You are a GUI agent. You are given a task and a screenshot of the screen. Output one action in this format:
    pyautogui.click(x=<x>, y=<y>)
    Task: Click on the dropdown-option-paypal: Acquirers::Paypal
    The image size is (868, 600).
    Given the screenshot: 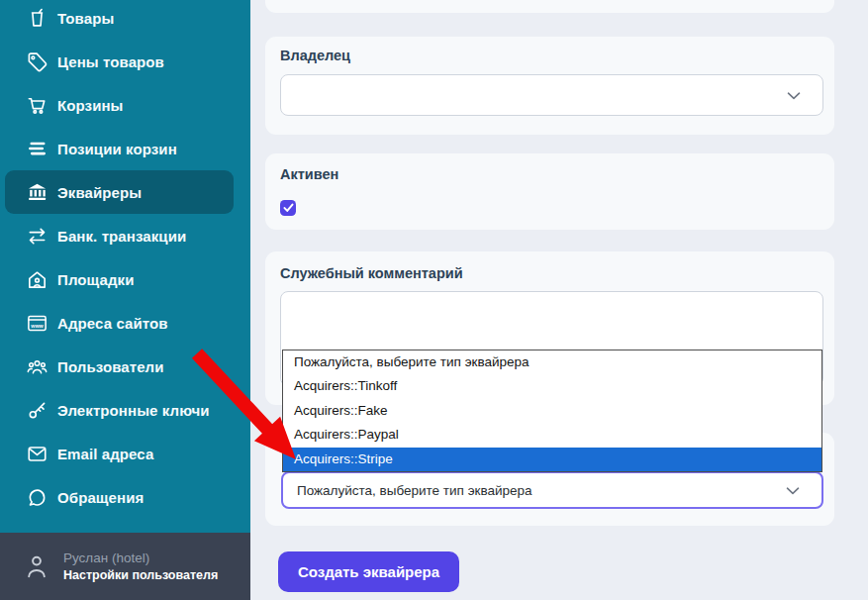 What is the action you would take?
    pyautogui.click(x=552, y=435)
    